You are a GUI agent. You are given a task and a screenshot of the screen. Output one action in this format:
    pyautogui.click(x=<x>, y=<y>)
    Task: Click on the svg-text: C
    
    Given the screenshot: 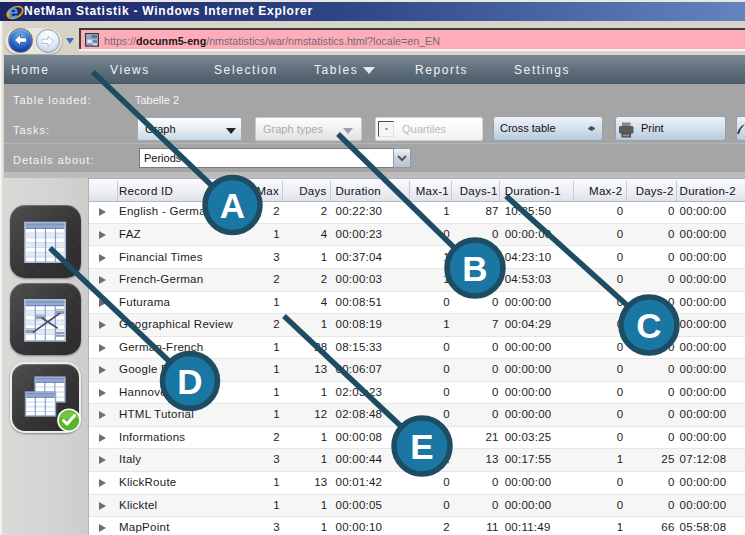 What is the action you would take?
    pyautogui.click(x=648, y=326)
    